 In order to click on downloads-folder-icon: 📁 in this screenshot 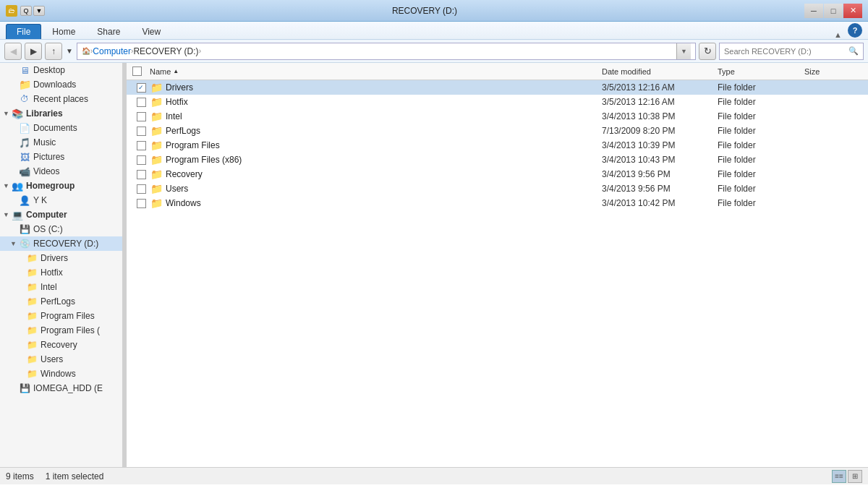, I will do `click(25, 85)`.